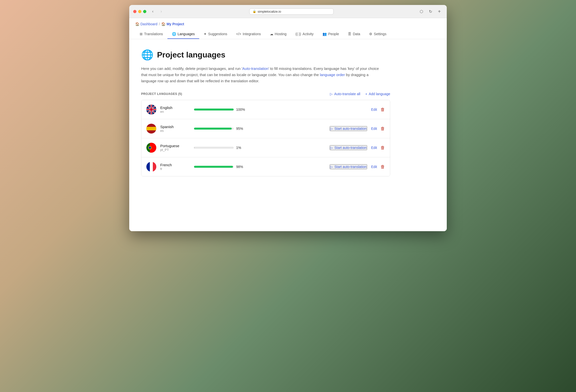 This screenshot has height=392, width=576. Describe the element at coordinates (175, 110) in the screenshot. I see `language-info-en: English en` at that location.